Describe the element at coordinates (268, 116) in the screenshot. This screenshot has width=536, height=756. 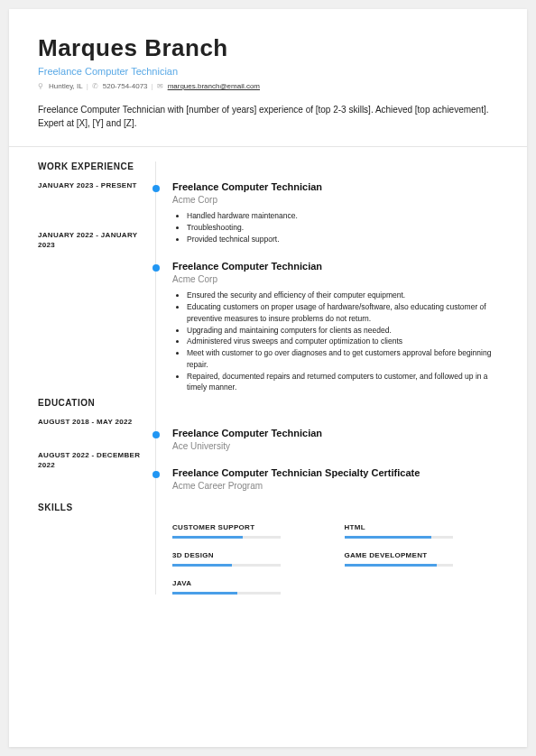
I see `summary: Freelance Computer Technician with [numb…` at that location.